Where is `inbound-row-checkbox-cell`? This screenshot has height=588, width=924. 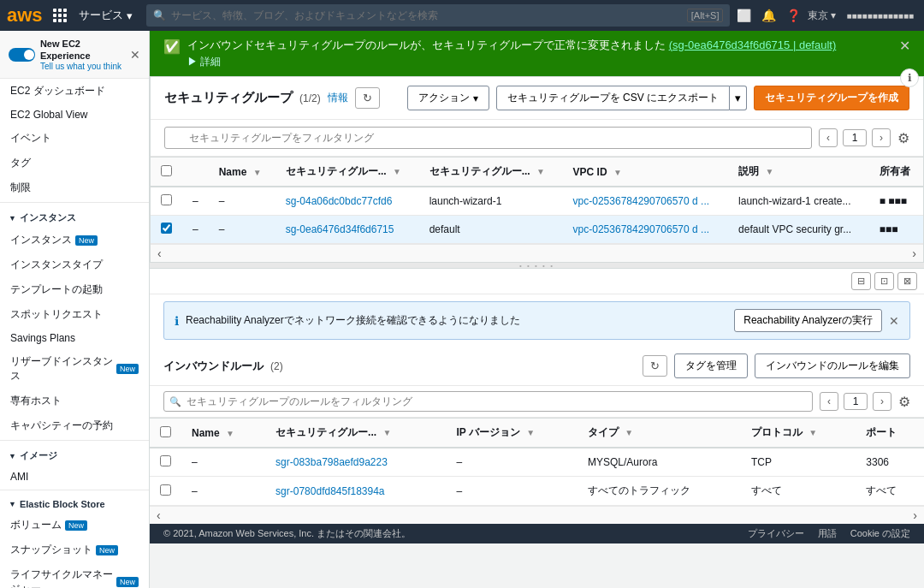 inbound-row-checkbox-cell is located at coordinates (166, 491).